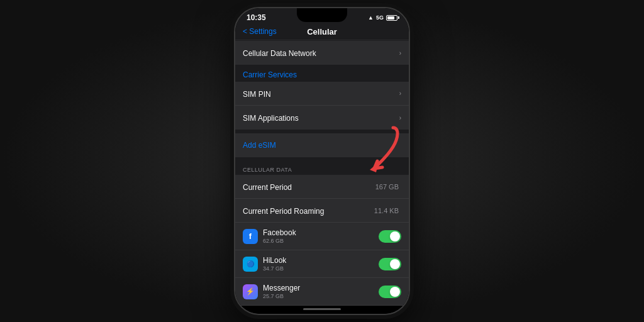  Describe the element at coordinates (250, 236) in the screenshot. I see `facebook-icon: f` at that location.